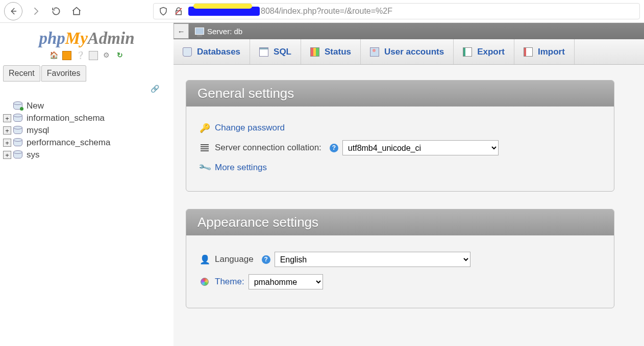 The height and width of the screenshot is (346, 644). I want to click on tree-item-sys: + sys, so click(88, 155).